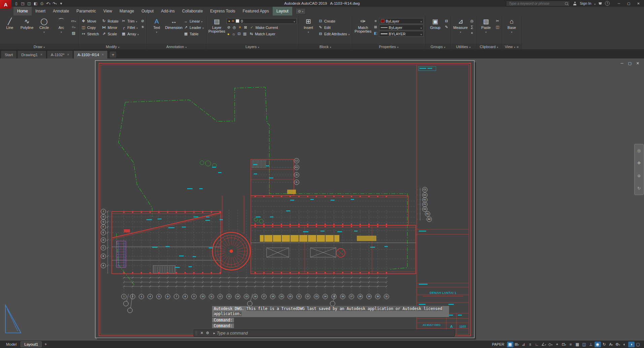  Describe the element at coordinates (217, 30) in the screenshot. I see `layer-properties-button: ▤Layer Properties` at that location.